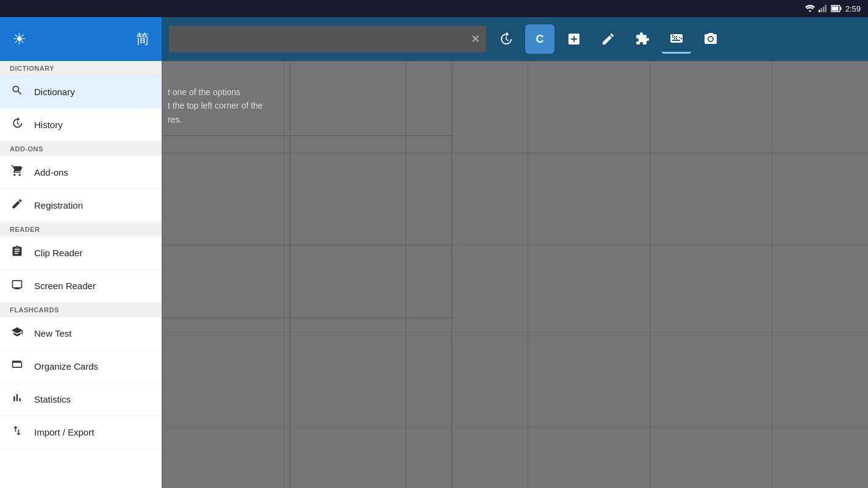 The image size is (868, 488). I want to click on sidebar-item-screen-reader-label: Screen Reader, so click(65, 285).